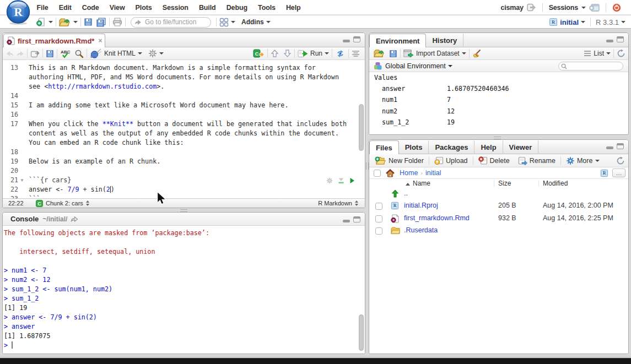  Describe the element at coordinates (233, 22) in the screenshot. I see `pane-layout-caret-icon` at that location.